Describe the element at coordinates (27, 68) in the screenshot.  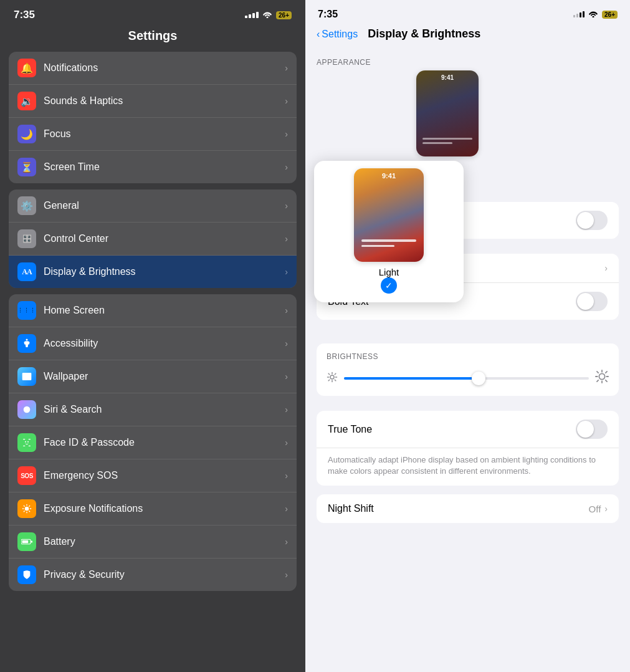
I see `notifications-icon: 🔔` at that location.